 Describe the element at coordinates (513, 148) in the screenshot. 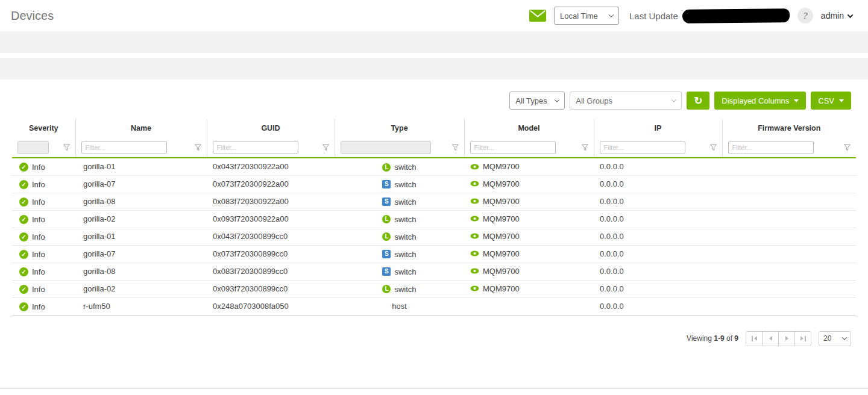

I see `model-filter-input` at that location.